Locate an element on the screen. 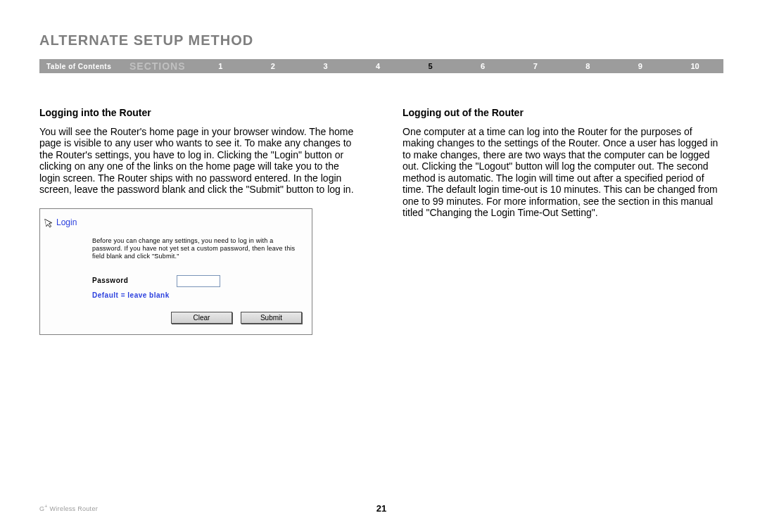  section-10: 10 is located at coordinates (695, 66).